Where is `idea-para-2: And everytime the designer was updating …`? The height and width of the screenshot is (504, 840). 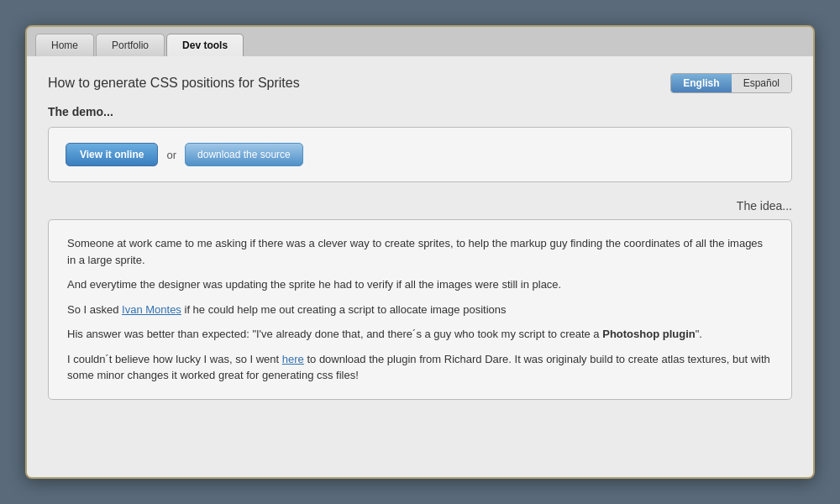 idea-para-2: And everytime the designer was updating … is located at coordinates (420, 285).